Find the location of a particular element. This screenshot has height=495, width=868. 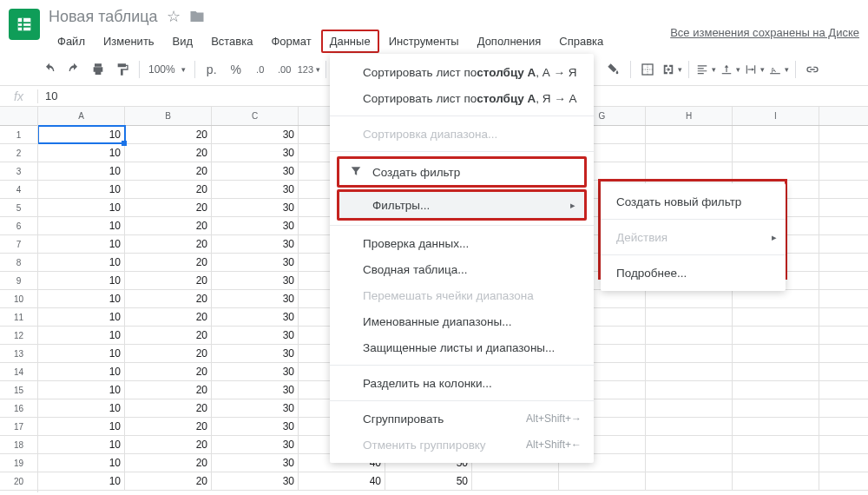

row-header: 19 is located at coordinates (19, 464).